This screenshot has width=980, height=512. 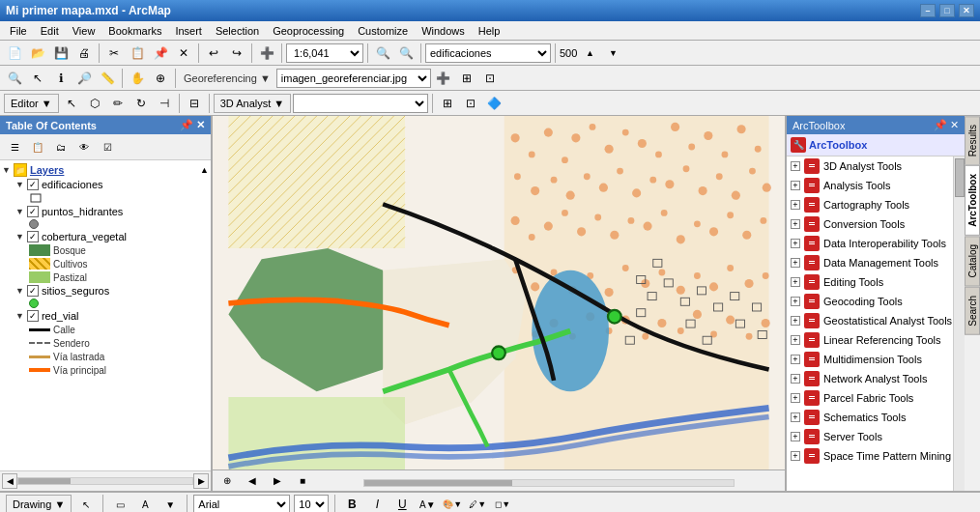 What do you see at coordinates (503, 502) in the screenshot?
I see `shadow-button: ◻▼` at bounding box center [503, 502].